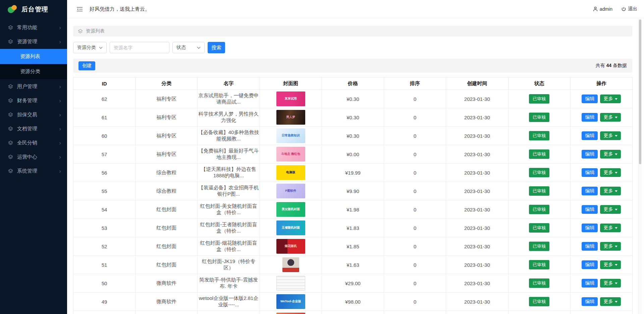 Image resolution: width=644 pixels, height=314 pixels. I want to click on cover-image: 京东试用, so click(291, 99).